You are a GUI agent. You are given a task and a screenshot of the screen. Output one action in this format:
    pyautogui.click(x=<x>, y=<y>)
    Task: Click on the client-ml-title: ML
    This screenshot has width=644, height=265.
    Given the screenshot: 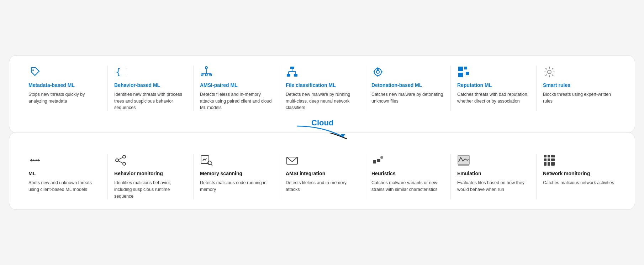 What is the action you would take?
    pyautogui.click(x=65, y=173)
    